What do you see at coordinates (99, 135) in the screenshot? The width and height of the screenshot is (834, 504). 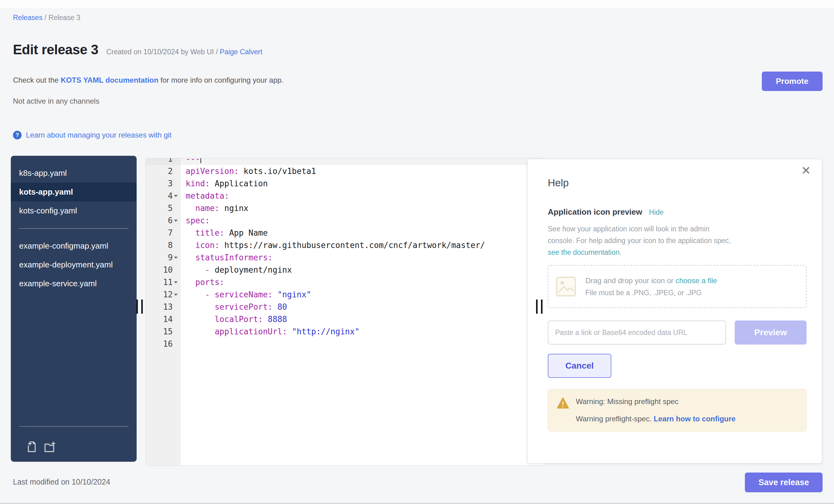 I see `git-learn-link: Learn about managing your releases with …` at bounding box center [99, 135].